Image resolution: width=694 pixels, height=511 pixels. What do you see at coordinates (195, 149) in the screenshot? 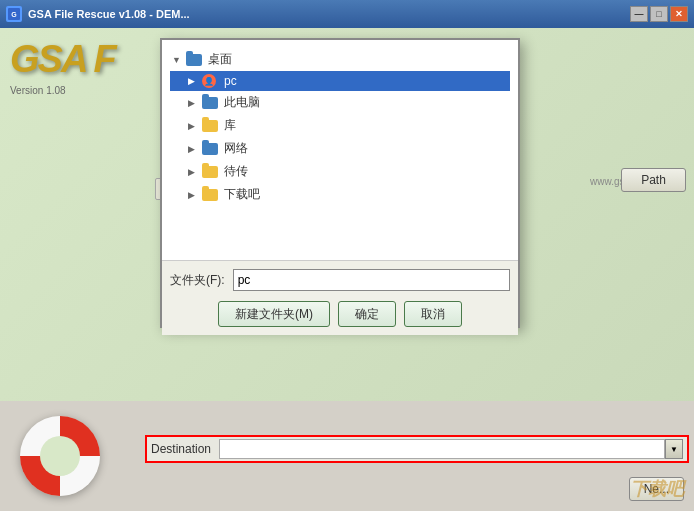
I see `tree-arrow-network: ▶` at bounding box center [195, 149].